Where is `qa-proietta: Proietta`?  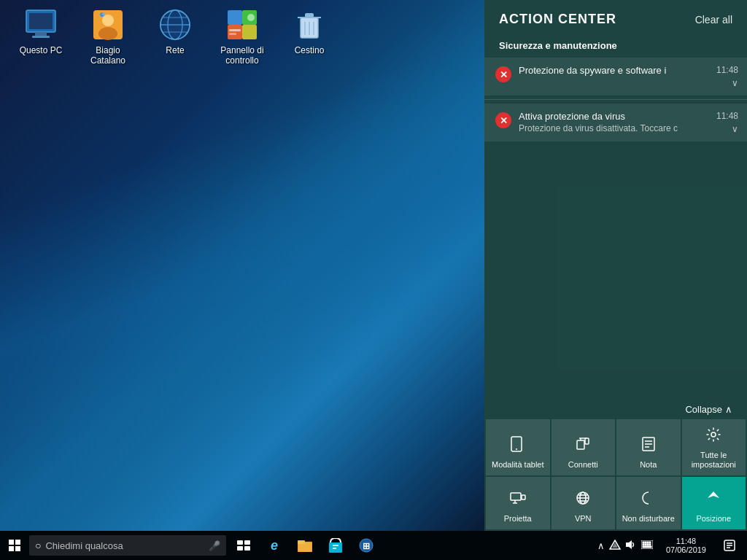
qa-proietta: Proietta is located at coordinates (518, 503).